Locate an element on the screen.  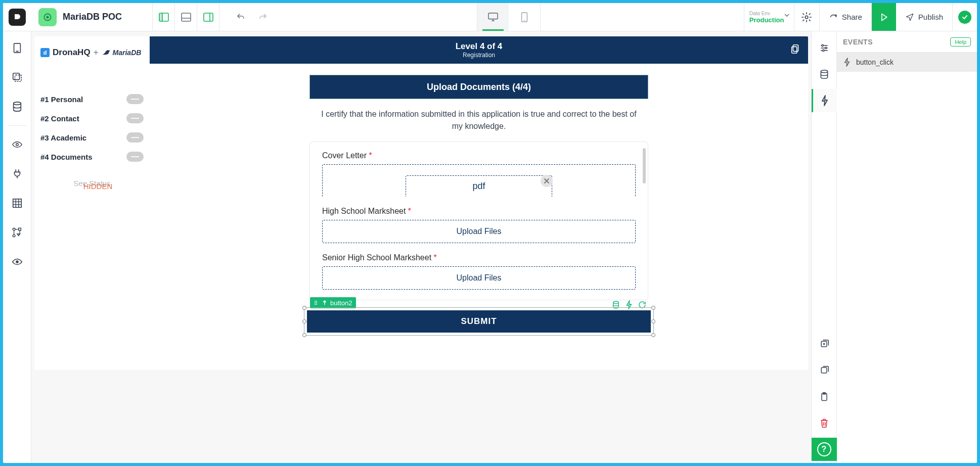
app-name-box: MariaDB POC is located at coordinates (92, 17).